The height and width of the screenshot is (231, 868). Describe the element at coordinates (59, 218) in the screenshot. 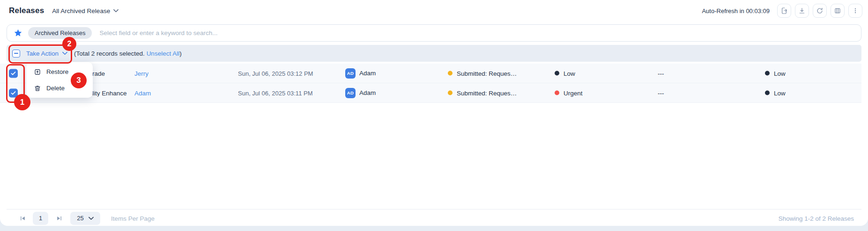

I see `last-page-icon` at that location.